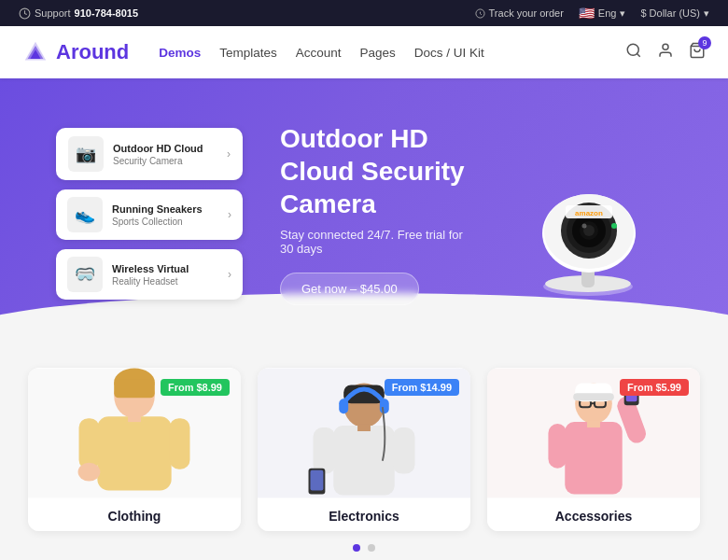 The height and width of the screenshot is (560, 728). Describe the element at coordinates (179, 52) in the screenshot. I see `nav-demos: Demos` at that location.